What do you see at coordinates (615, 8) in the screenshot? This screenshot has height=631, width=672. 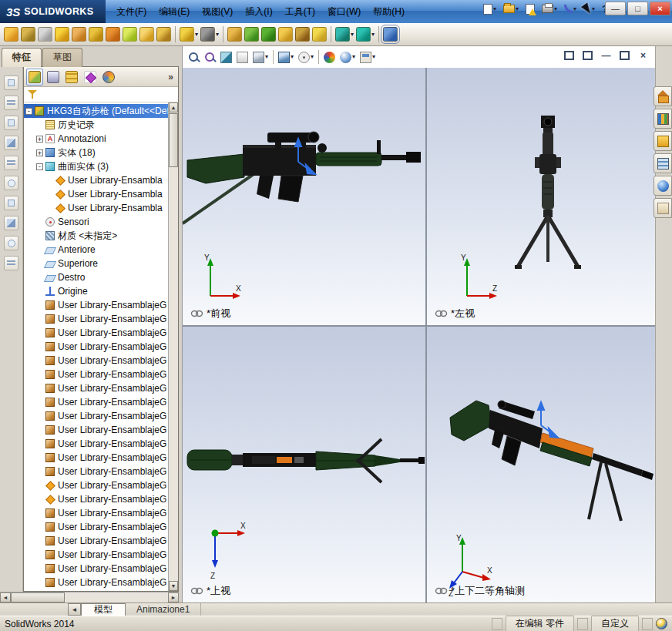 I see `minimize-button: —` at bounding box center [615, 8].